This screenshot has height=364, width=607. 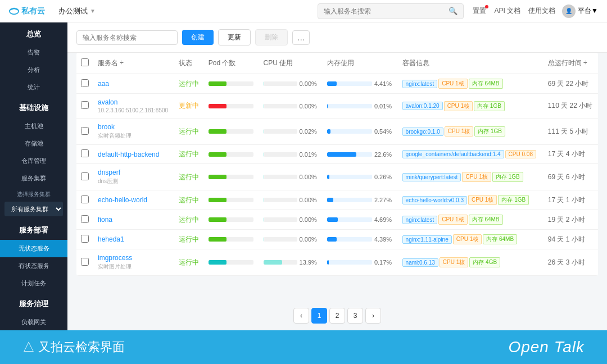 What do you see at coordinates (34, 303) in the screenshot?
I see `sidebar-item-governance: 服务治理` at bounding box center [34, 303].